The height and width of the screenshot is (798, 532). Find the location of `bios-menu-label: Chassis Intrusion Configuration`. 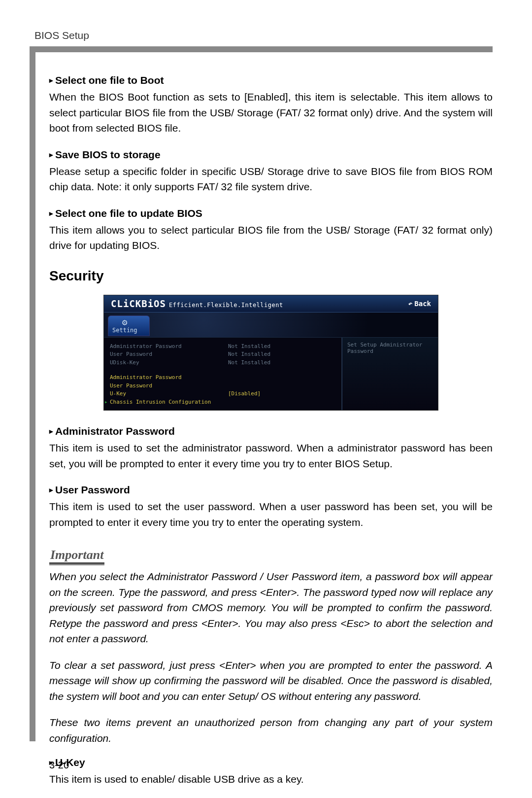

bios-menu-label: Chassis Intrusion Configuration is located at coordinates (169, 402).